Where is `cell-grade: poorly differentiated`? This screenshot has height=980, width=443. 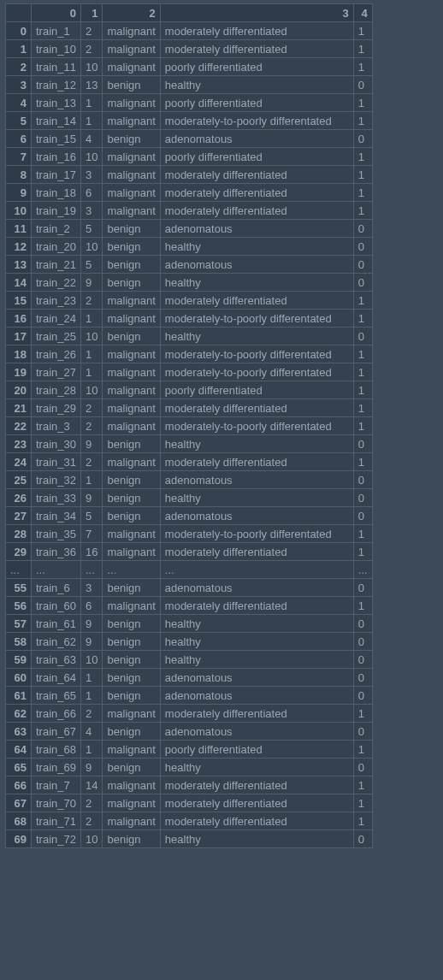
cell-grade: poorly differentiated is located at coordinates (257, 67).